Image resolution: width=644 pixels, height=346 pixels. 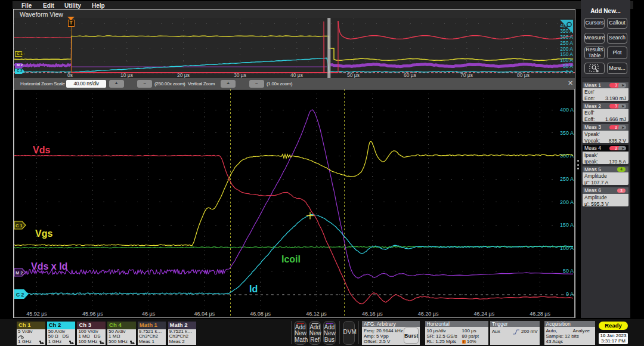 I want to click on svg-text: 45.96 µs, so click(x=93, y=314).